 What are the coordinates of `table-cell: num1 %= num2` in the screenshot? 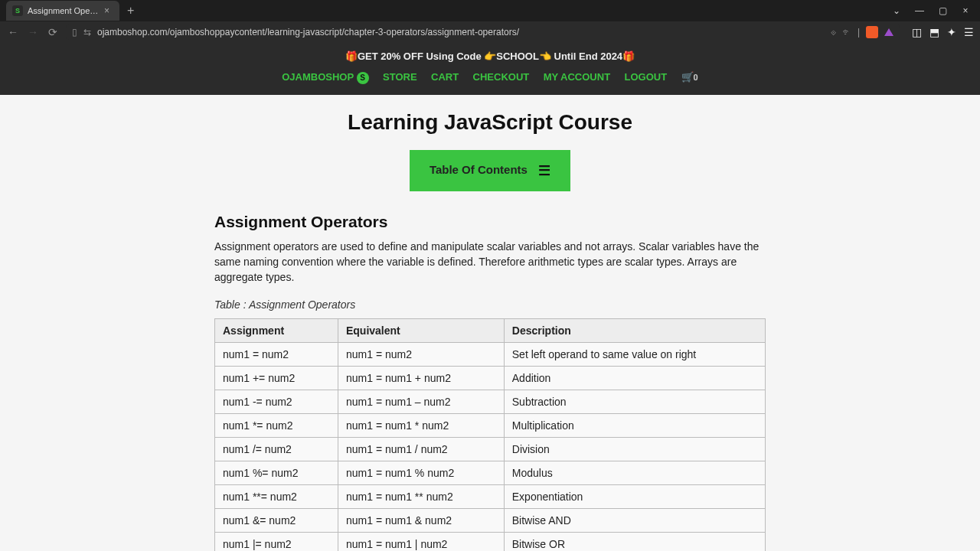 It's located at (277, 473).